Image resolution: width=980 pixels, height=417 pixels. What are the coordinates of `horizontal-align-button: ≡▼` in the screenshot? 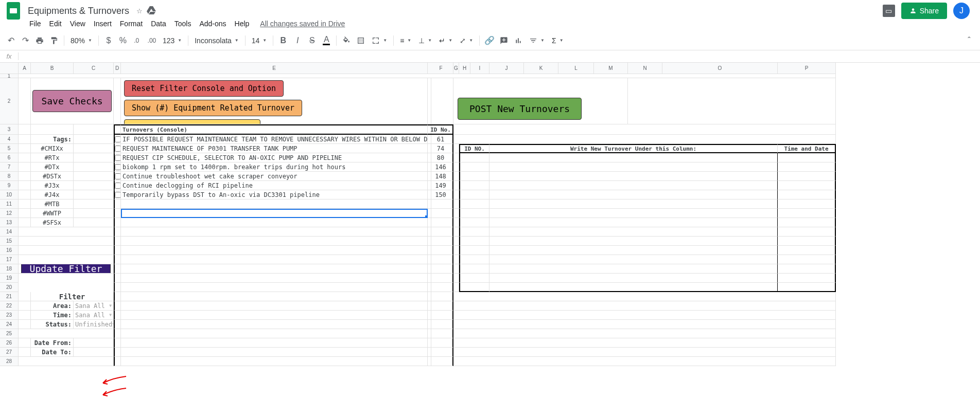 It's located at (406, 41).